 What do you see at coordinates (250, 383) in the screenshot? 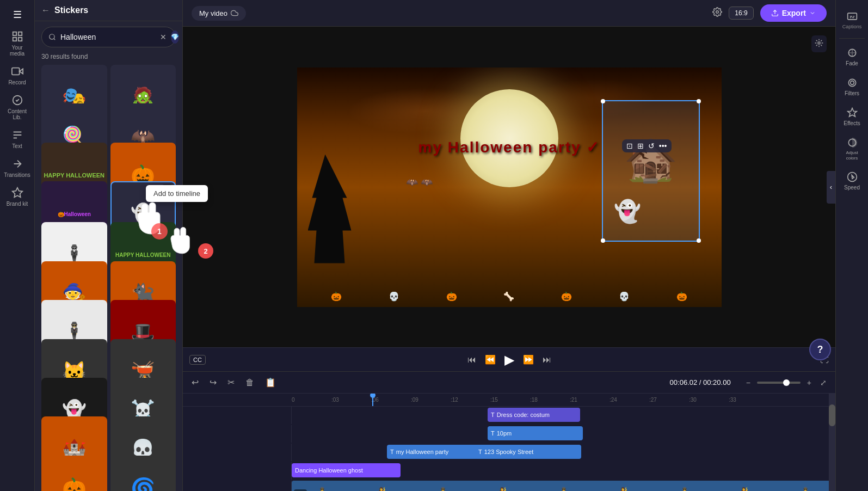
I see `delete-button: 🗑` at bounding box center [250, 383].